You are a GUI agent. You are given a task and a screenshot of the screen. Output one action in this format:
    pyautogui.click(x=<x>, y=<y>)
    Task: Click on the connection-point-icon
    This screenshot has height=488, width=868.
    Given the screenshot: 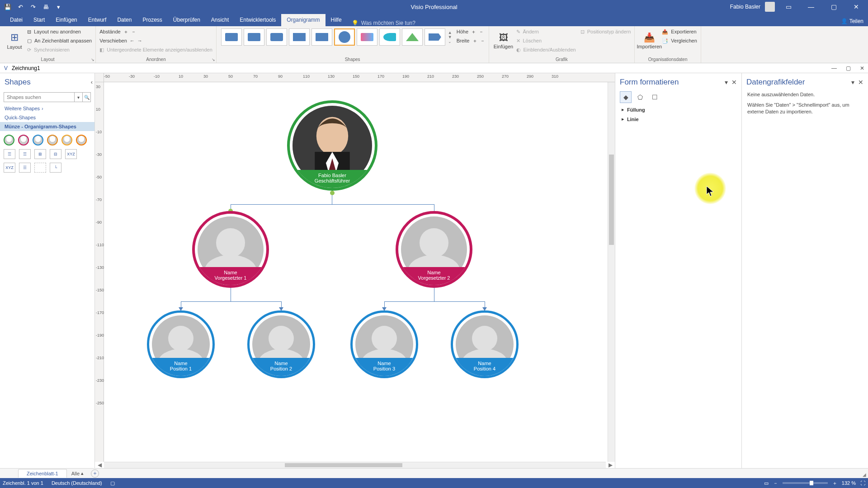 What is the action you would take?
    pyautogui.click(x=332, y=193)
    